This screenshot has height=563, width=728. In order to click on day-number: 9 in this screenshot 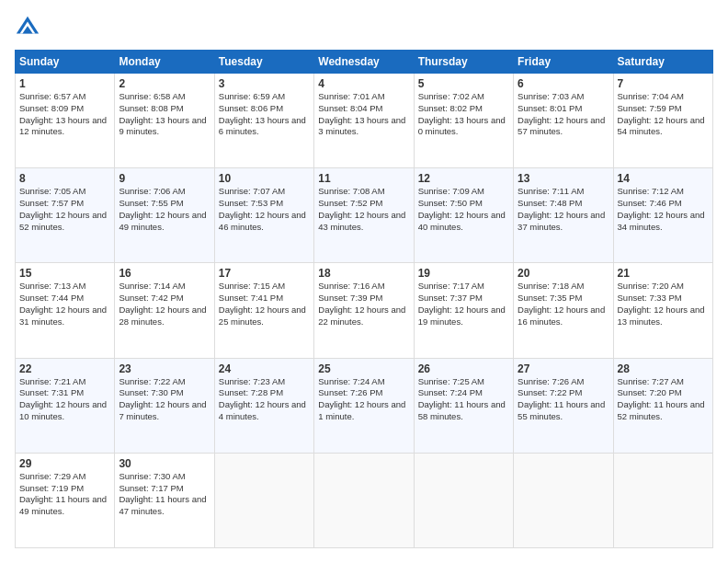, I will do `click(164, 178)`.